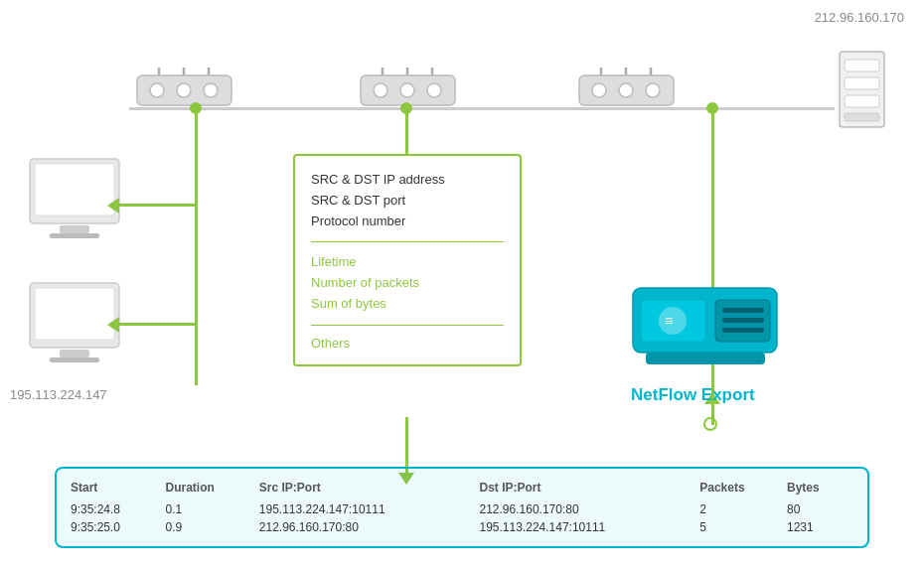 The image size is (924, 568). What do you see at coordinates (693, 395) in the screenshot?
I see `netflow-export-label: NetFlow Export` at bounding box center [693, 395].